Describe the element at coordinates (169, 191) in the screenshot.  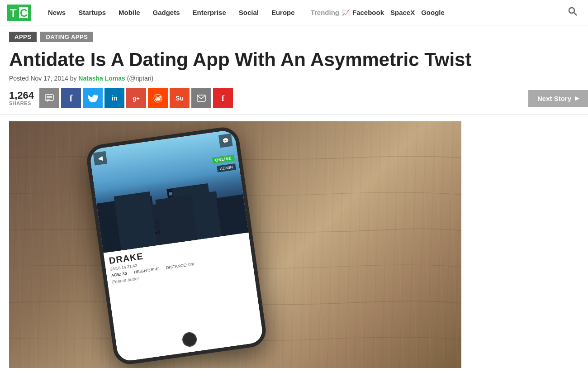
I see `phone-screen-photo: ◀ 💬 ONLINE ADMIN` at that location.